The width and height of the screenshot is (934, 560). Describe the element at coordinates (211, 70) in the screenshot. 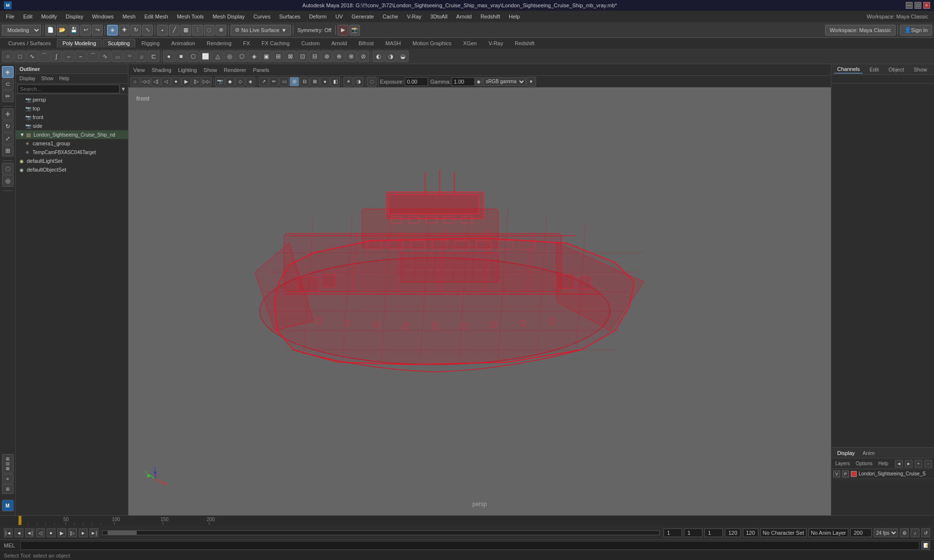

I see `show-menu: Show` at that location.